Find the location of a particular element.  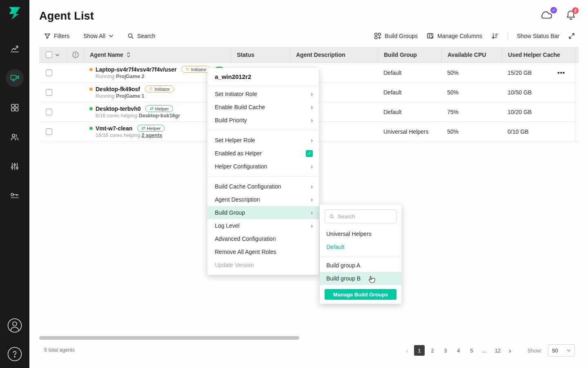

select-all-checkbox is located at coordinates (49, 55).